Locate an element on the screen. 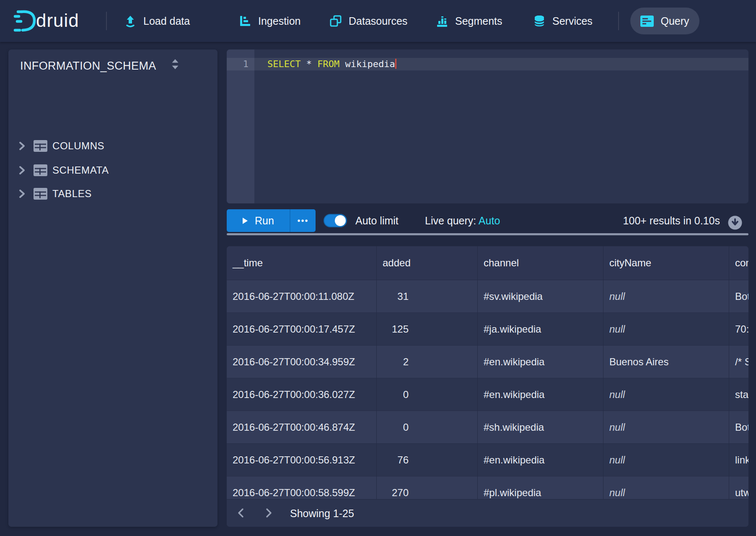 This screenshot has width=756, height=536. sql-text: wikipedia is located at coordinates (367, 64).